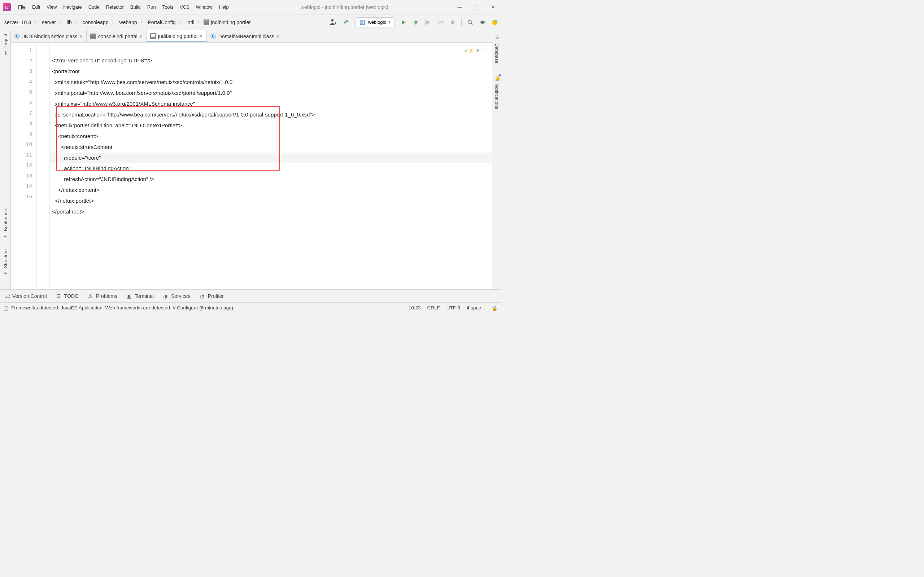 The height and width of the screenshot is (577, 924). What do you see at coordinates (5, 45) in the screenshot?
I see `tool-project: ▮Project` at bounding box center [5, 45].